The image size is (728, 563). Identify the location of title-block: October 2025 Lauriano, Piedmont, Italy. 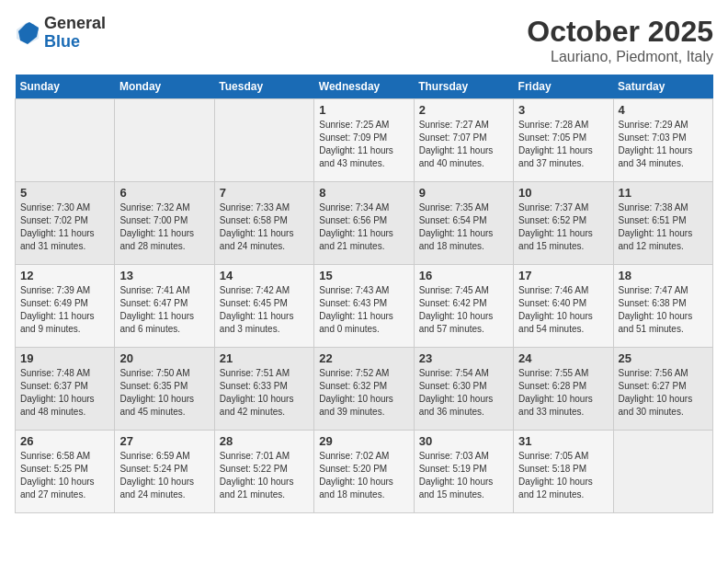
(620, 40).